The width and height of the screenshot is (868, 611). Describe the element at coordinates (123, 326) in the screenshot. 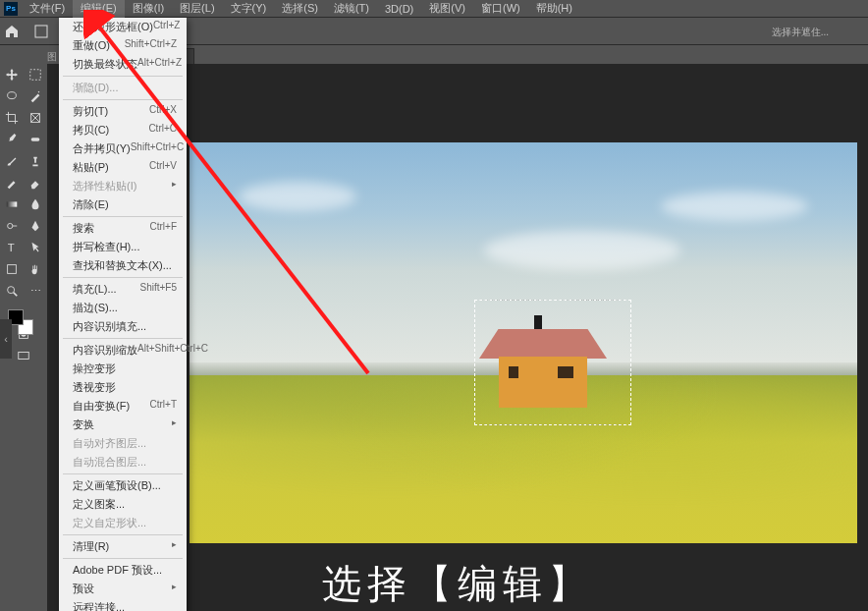

I see `menu-item: 内容识别填充...` at that location.